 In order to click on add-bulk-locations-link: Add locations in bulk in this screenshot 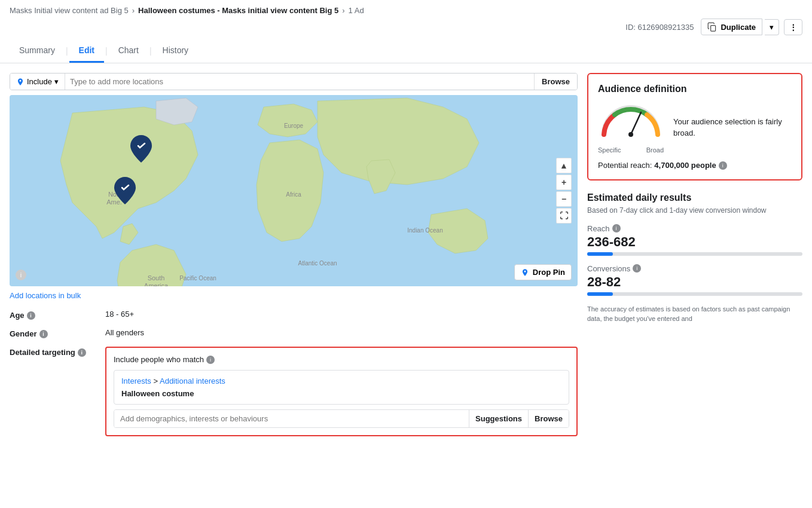, I will do `click(45, 295)`.